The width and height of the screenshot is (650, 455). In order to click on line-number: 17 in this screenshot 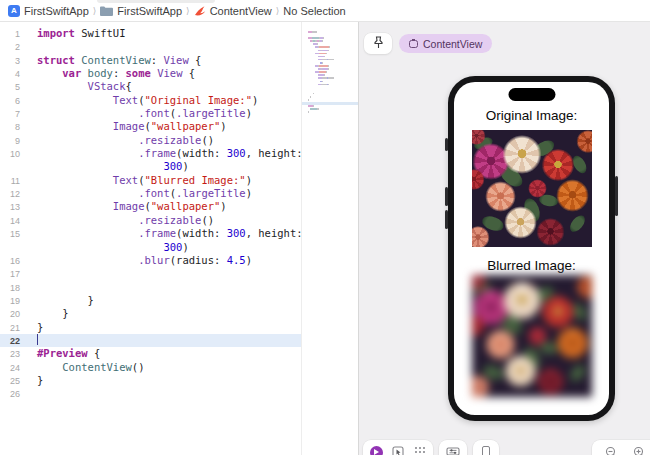, I will do `click(10, 274)`.